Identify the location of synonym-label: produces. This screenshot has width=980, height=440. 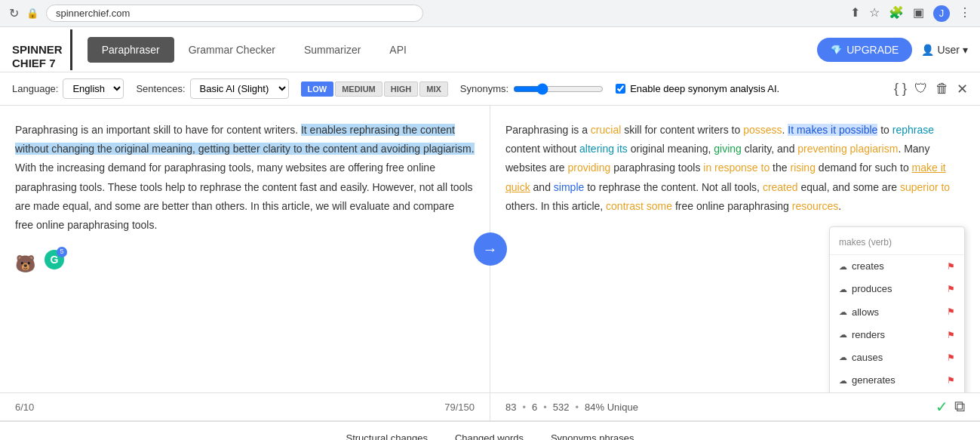
(872, 289).